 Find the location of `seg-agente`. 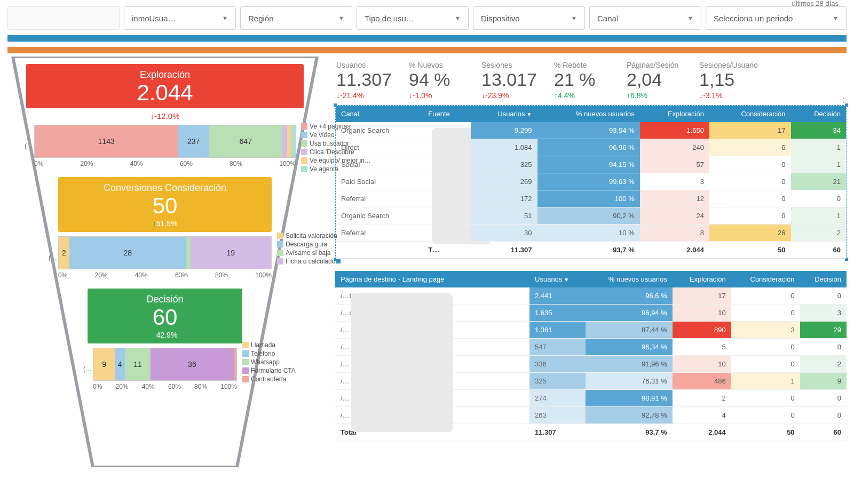

seg-agente is located at coordinates (294, 141).